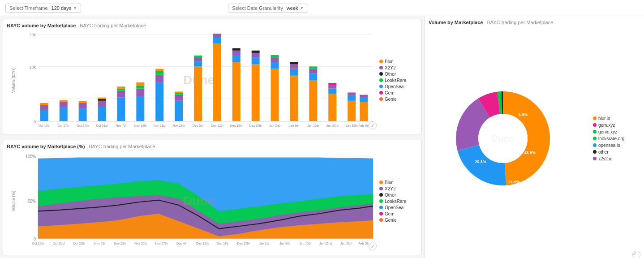  I want to click on bar-chart-subtitle: BAYC trading per Marketplace, so click(113, 26).